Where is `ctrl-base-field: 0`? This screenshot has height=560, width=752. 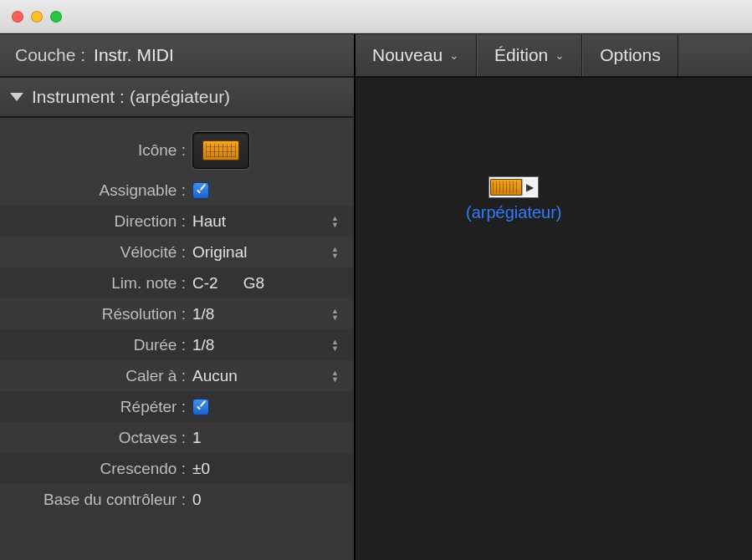
ctrl-base-field: 0 is located at coordinates (269, 500).